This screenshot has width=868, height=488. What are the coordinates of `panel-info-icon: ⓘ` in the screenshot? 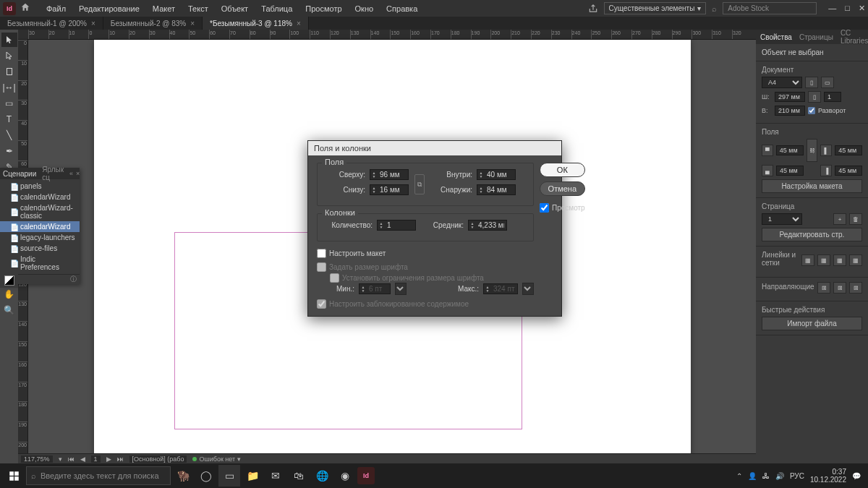 It's located at (74, 279).